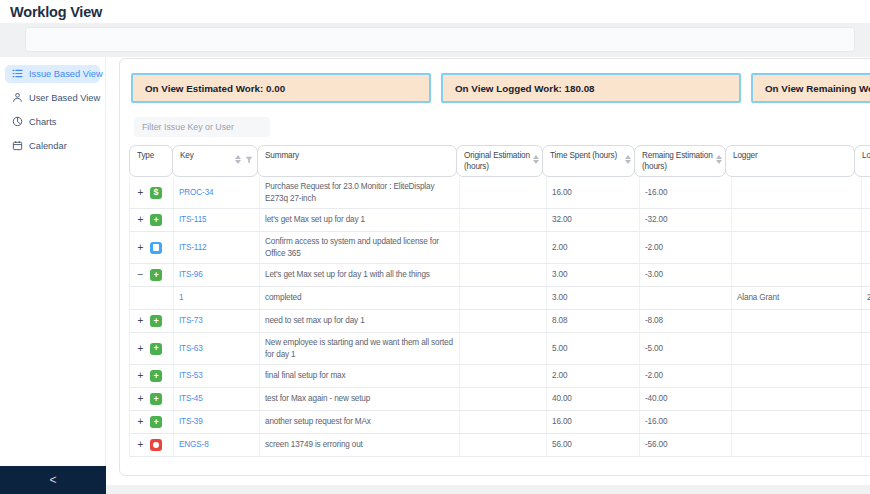 This screenshot has height=494, width=870. Describe the element at coordinates (594, 321) in the screenshot. I see `time-spent-cell: 8.08` at that location.